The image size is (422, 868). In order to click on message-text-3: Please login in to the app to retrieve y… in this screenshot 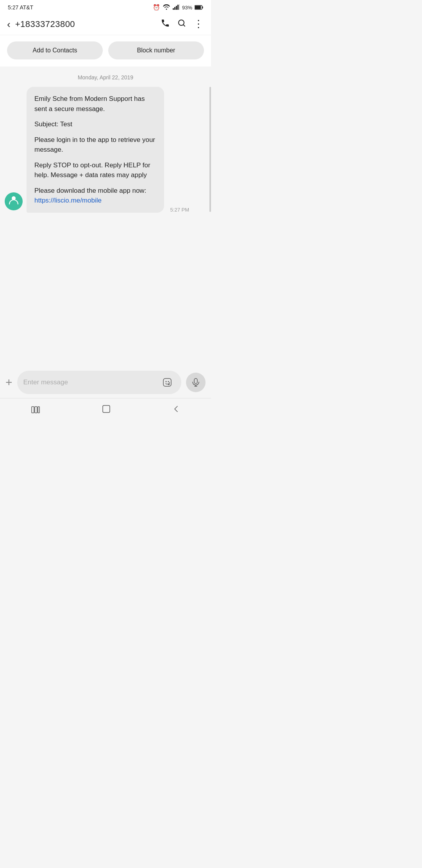, I will do `click(95, 145)`.